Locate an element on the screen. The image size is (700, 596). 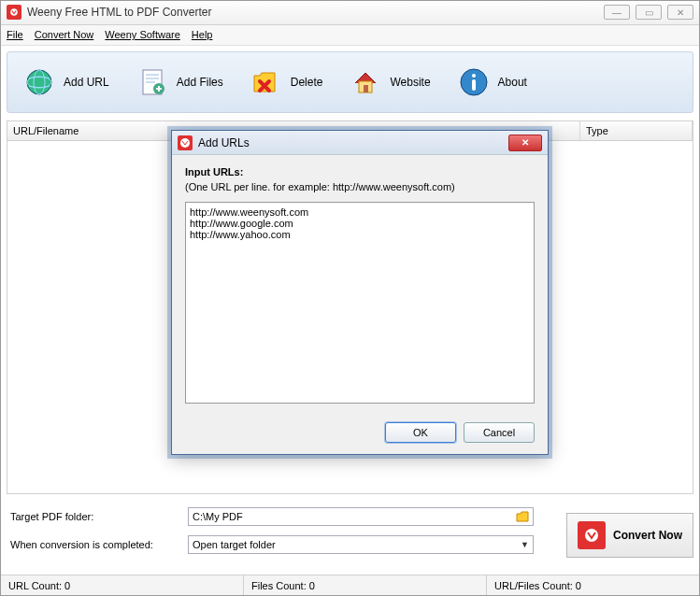
dialog-app-icon is located at coordinates (185, 143).